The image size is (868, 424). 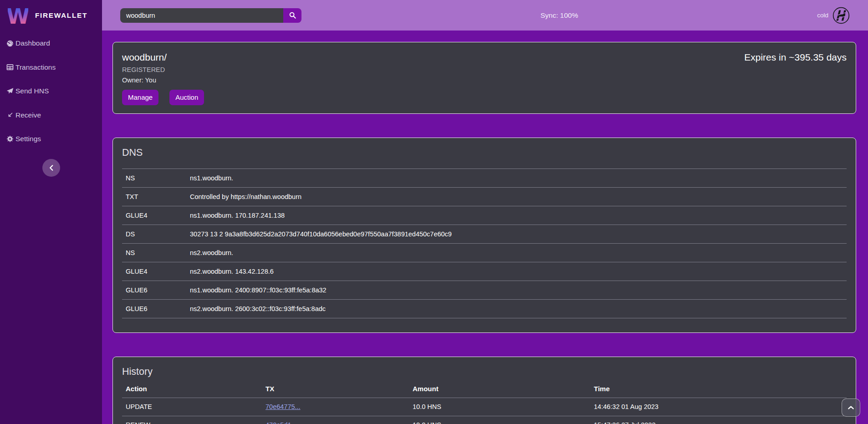 I want to click on send-icon, so click(x=10, y=91).